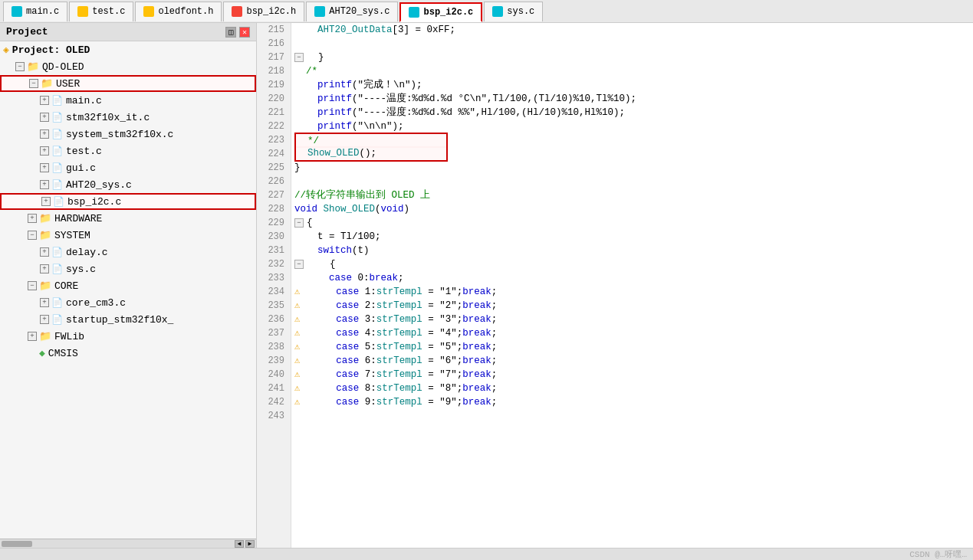  Describe the element at coordinates (632, 126) in the screenshot. I see `code-line-222: printf("\n\n");` at that location.